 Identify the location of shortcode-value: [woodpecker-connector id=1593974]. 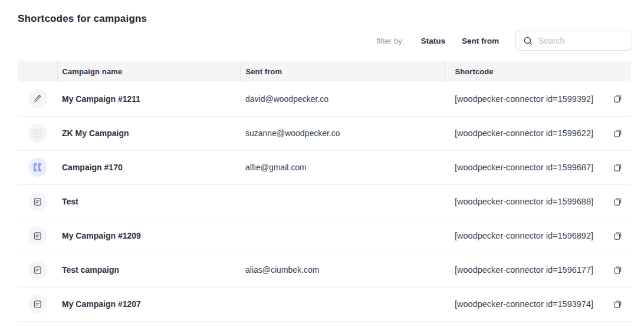
(524, 304).